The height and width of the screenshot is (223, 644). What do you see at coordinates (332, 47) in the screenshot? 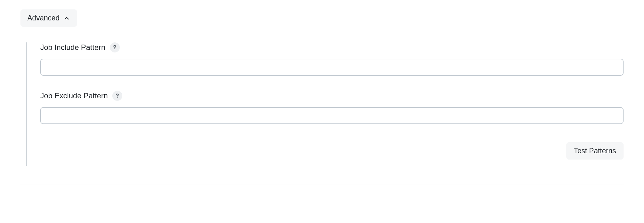
I see `label-row: Job Include Pattern ?` at bounding box center [332, 47].